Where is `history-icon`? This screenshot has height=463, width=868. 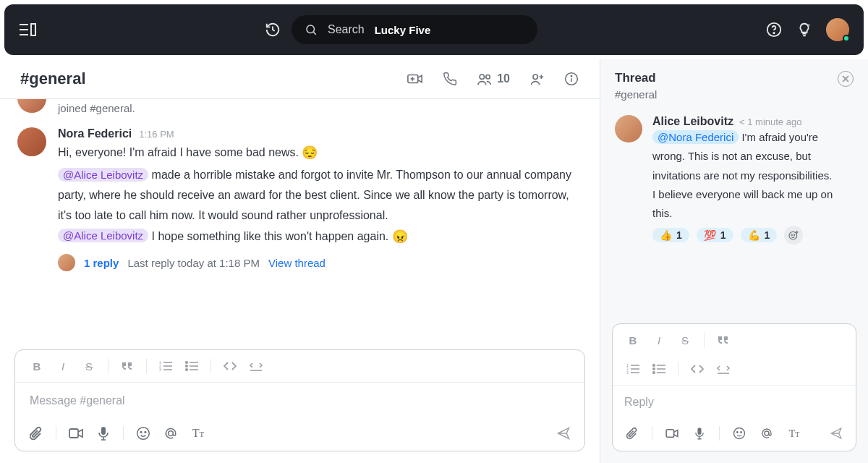 history-icon is located at coordinates (273, 30).